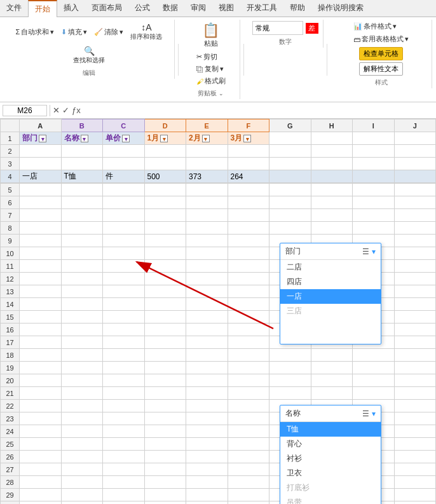 The height and width of the screenshot is (504, 436). Describe the element at coordinates (124, 495) in the screenshot. I see `cell-C29` at that location.